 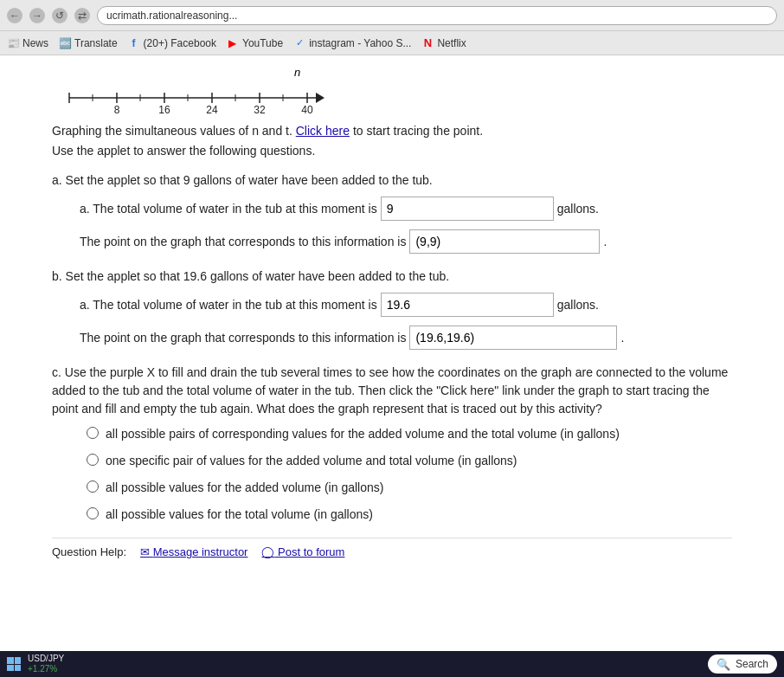 I want to click on svg-text: 32, so click(x=260, y=109).